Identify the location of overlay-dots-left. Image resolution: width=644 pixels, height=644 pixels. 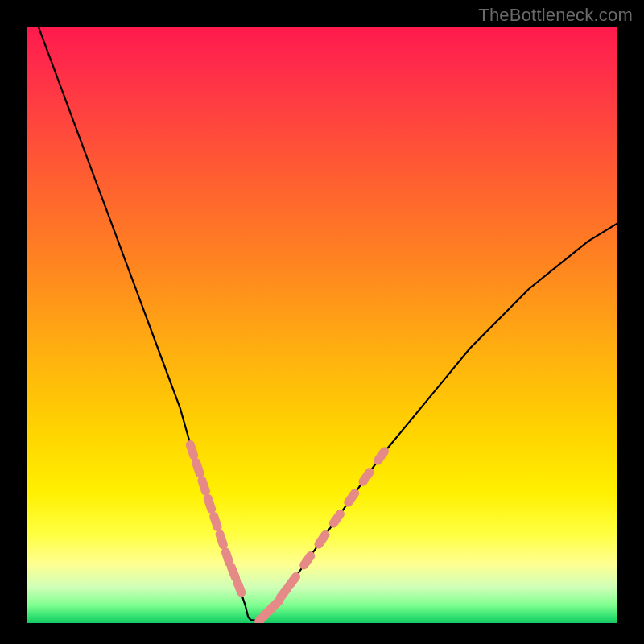
(216, 519).